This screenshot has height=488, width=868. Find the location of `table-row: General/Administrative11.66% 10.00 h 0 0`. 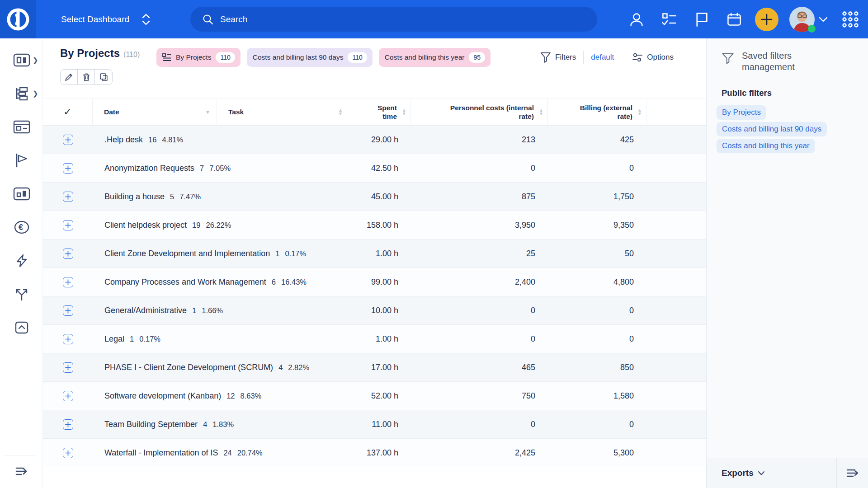

table-row: General/Administrative11.66% 10.00 h 0 0 is located at coordinates (374, 311).